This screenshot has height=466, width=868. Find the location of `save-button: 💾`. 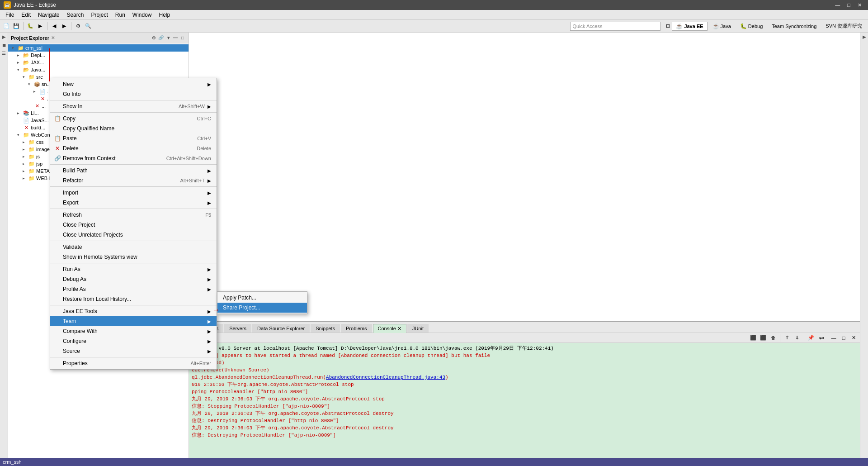

save-button: 💾 is located at coordinates (16, 26).